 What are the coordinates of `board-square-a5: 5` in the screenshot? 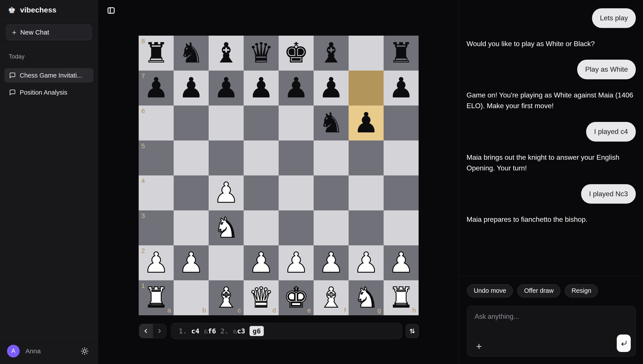 It's located at (156, 158).